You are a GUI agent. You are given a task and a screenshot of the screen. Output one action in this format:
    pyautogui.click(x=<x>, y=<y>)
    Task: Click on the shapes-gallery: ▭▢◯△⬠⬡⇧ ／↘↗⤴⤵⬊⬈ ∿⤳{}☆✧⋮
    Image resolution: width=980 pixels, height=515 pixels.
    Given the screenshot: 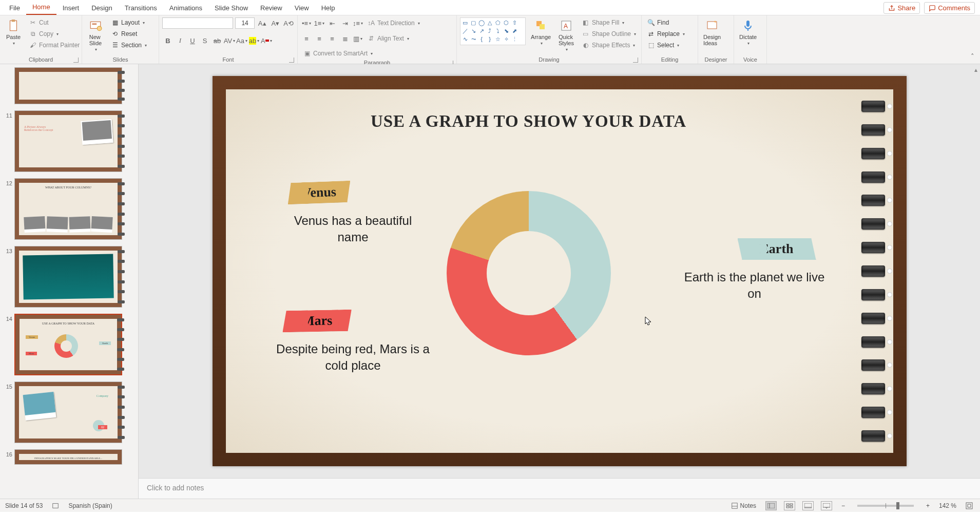 What is the action you would take?
    pyautogui.click(x=493, y=31)
    